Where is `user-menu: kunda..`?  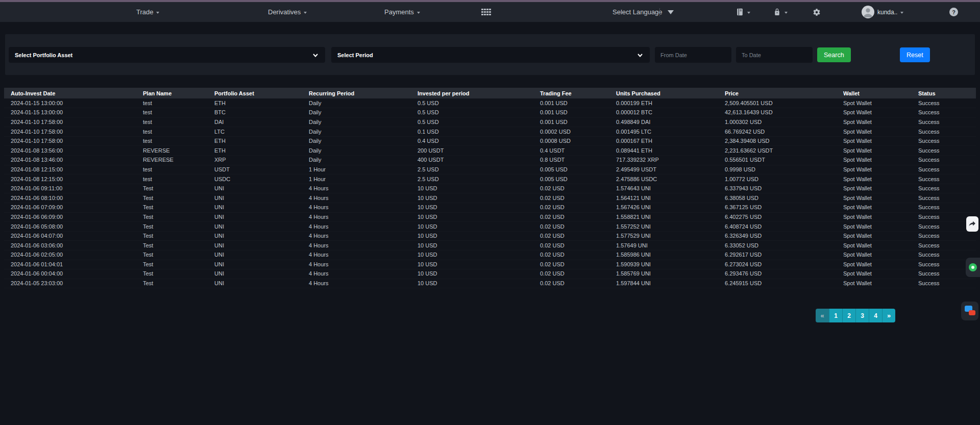 user-menu: kunda.. is located at coordinates (883, 12).